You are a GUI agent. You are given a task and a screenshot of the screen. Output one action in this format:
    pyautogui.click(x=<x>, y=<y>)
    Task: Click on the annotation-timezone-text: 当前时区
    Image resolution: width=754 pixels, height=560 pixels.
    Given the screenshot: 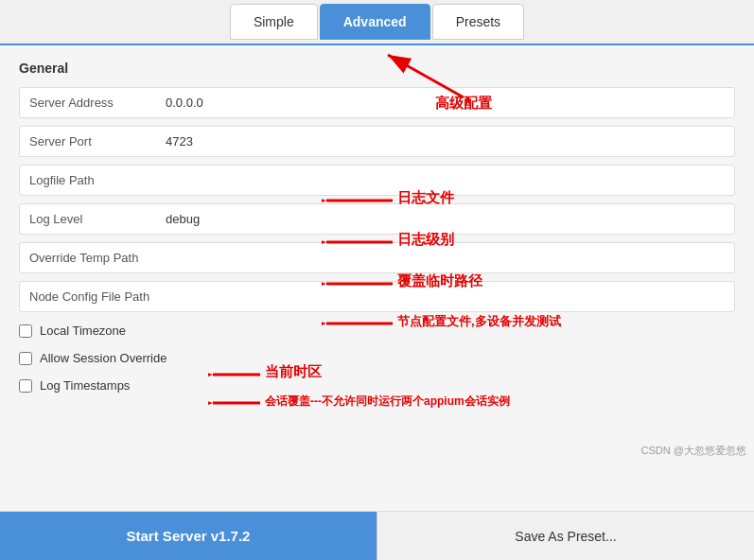 What is the action you would take?
    pyautogui.click(x=293, y=371)
    